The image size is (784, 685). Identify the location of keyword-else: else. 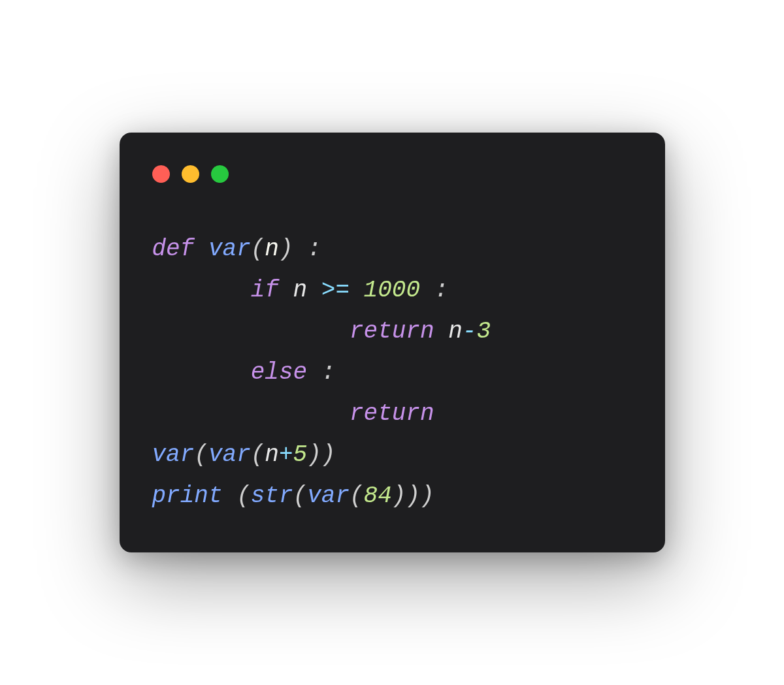
(279, 372).